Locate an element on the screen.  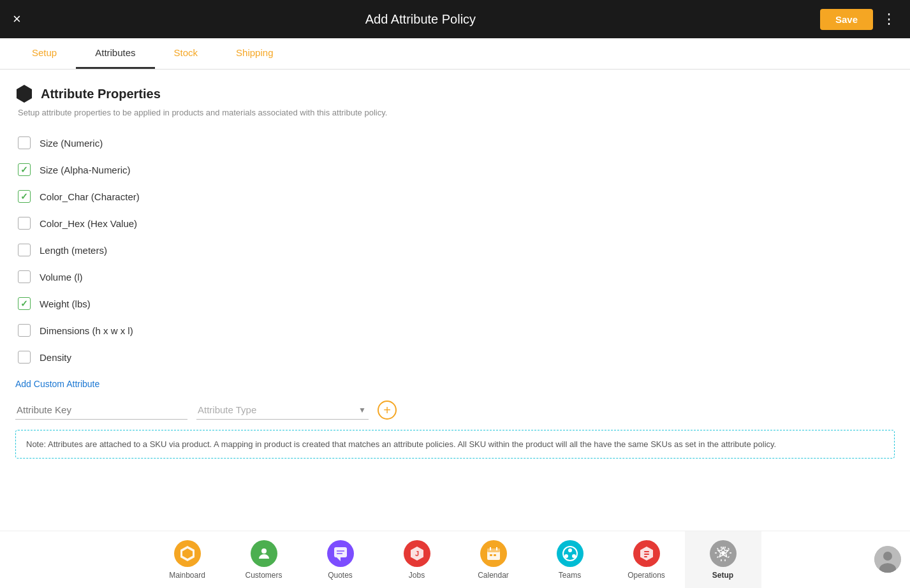
nav-item-operations: Operations is located at coordinates (647, 560).